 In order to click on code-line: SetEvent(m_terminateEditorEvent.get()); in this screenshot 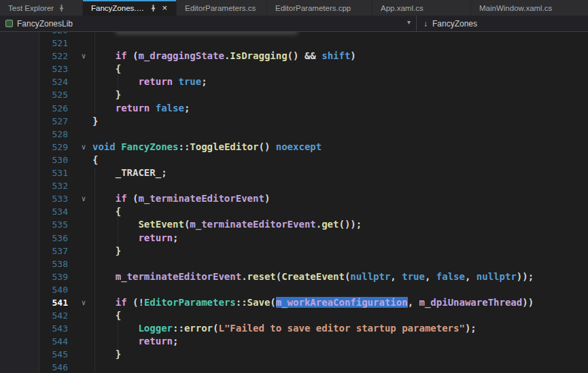, I will do `click(227, 224)`.